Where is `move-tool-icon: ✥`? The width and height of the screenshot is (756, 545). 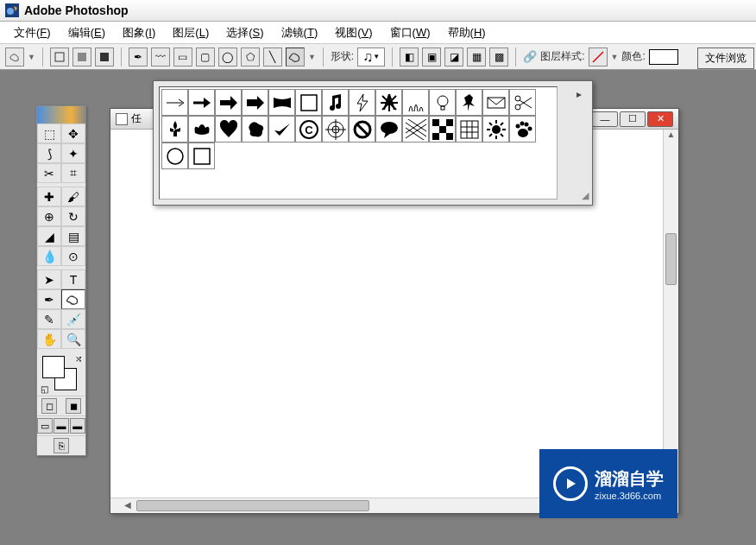
move-tool-icon: ✥ is located at coordinates (73, 133).